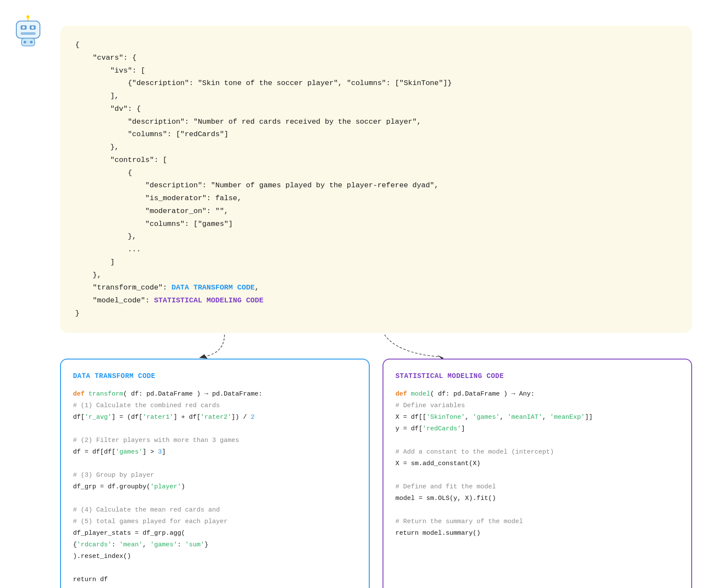 This screenshot has height=588, width=705. I want to click on arrows-container, so click(376, 346).